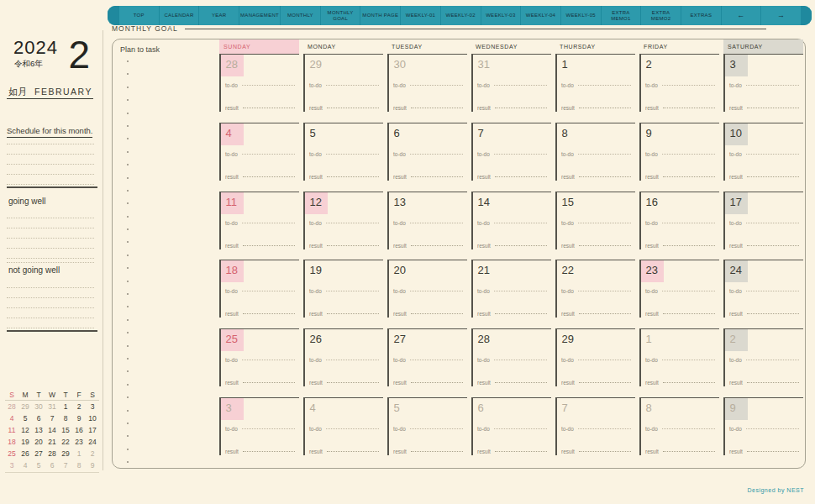 This screenshot has height=504, width=815. I want to click on day-cell: 31to-doresult, so click(511, 88).